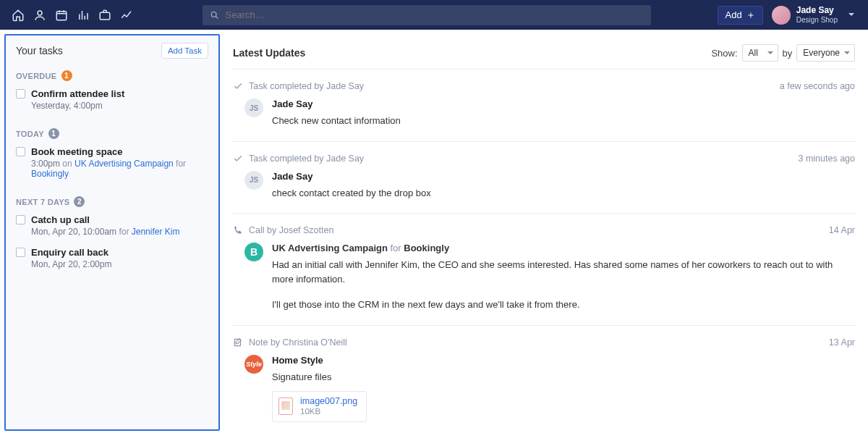 The height and width of the screenshot is (433, 868). What do you see at coordinates (330, 248) in the screenshot?
I see `campaign-name: UK Advertising Campaign` at bounding box center [330, 248].